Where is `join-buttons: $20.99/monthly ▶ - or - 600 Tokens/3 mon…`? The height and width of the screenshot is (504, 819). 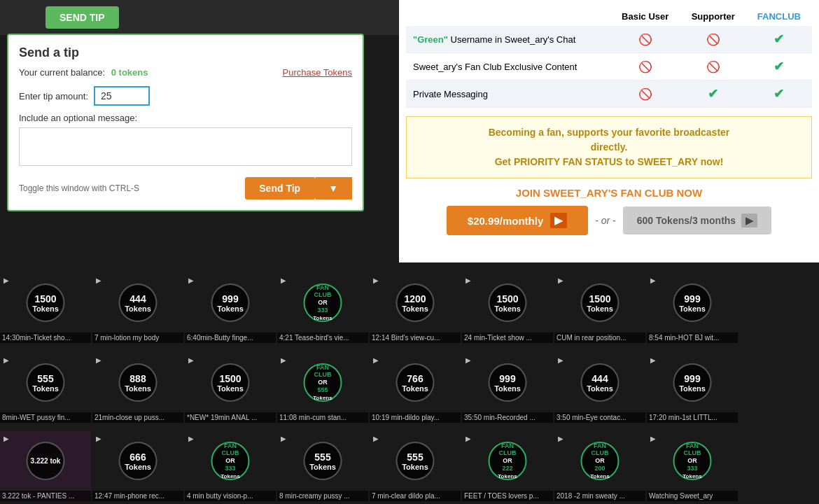 join-buttons: $20.99/monthly ▶ - or - 600 Tokens/3 mon… is located at coordinates (609, 220).